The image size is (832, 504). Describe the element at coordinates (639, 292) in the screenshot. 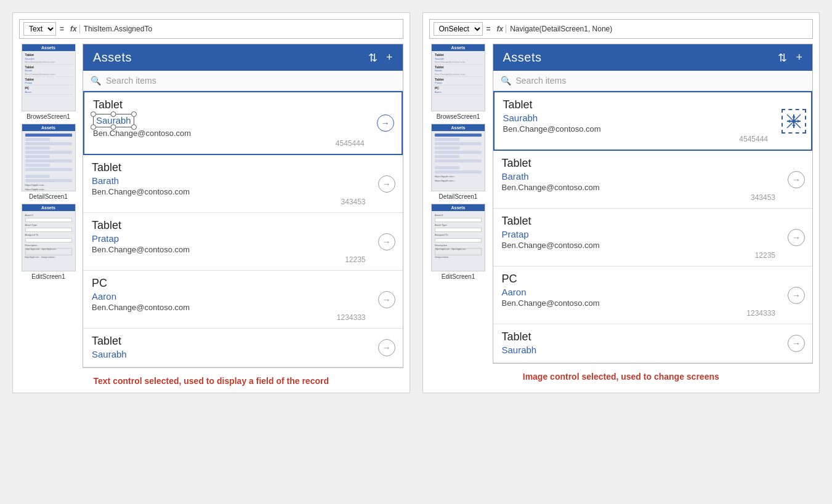

I see `right-item-3-assigned: Aaron` at that location.